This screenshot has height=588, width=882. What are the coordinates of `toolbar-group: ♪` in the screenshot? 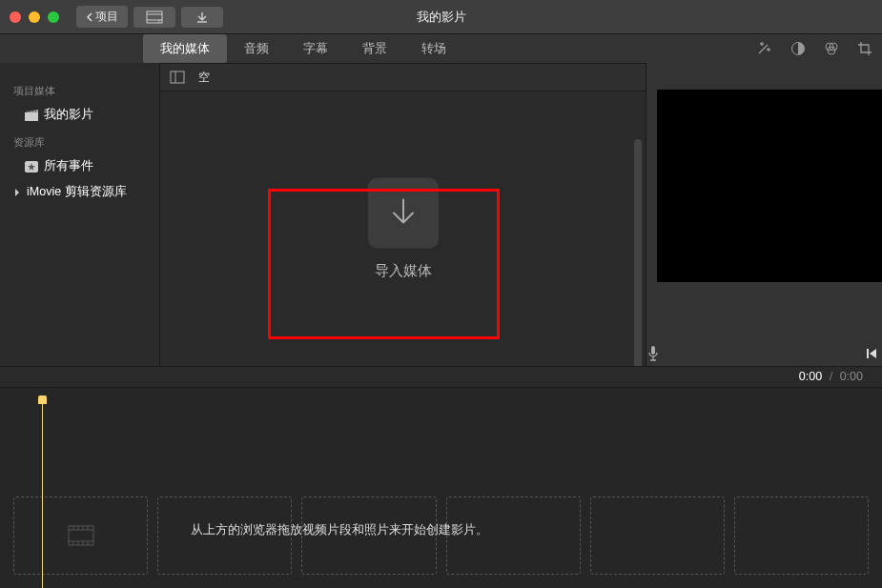 It's located at (178, 17).